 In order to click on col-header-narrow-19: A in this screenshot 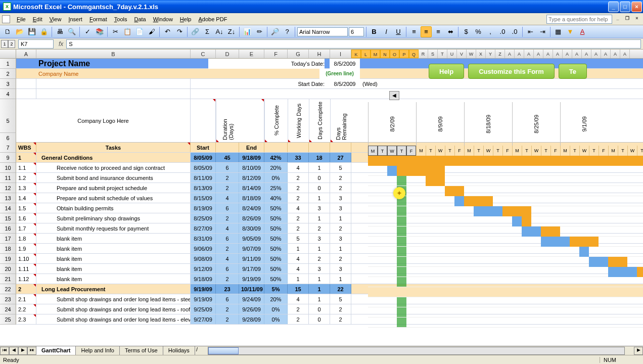, I will do `click(539, 54)`.